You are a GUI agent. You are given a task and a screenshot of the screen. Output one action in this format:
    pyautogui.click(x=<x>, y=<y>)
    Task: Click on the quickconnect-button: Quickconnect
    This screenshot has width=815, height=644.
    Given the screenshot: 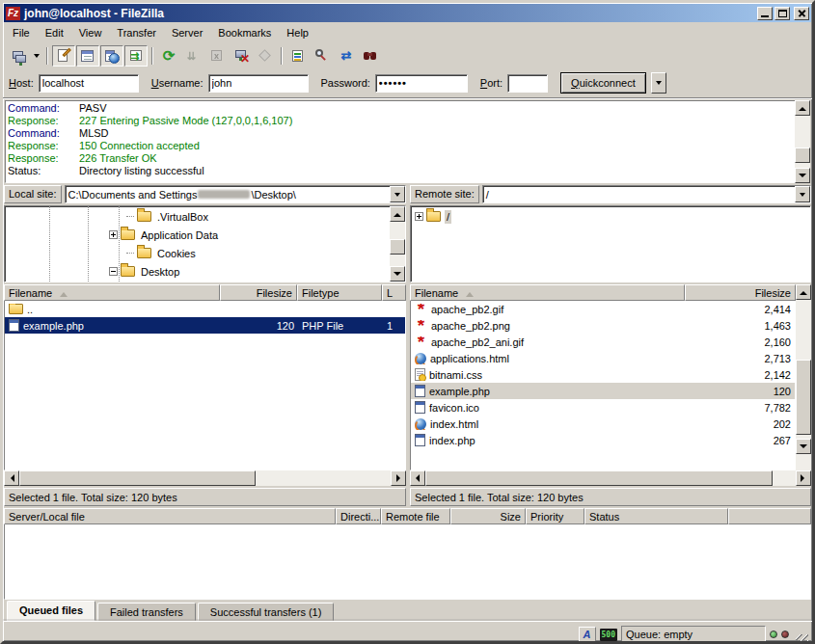 What is the action you would take?
    pyautogui.click(x=604, y=83)
    